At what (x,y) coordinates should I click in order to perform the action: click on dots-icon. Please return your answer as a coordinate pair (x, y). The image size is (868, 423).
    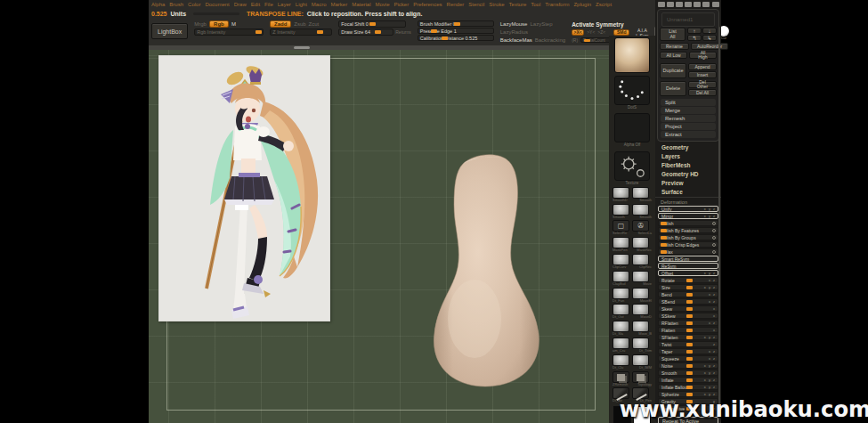
    Looking at the image, I should click on (706, 4).